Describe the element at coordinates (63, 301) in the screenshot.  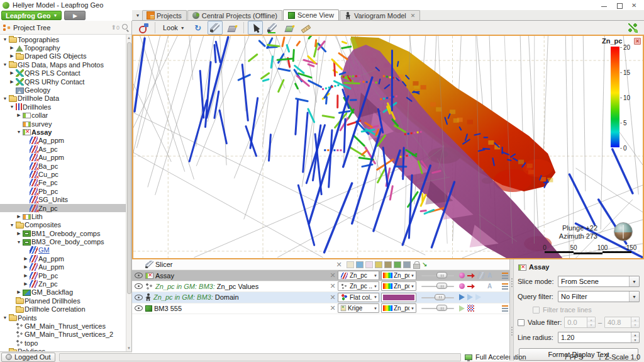
I see `tree-item-planned-drillholes: Planned Drillholes` at that location.